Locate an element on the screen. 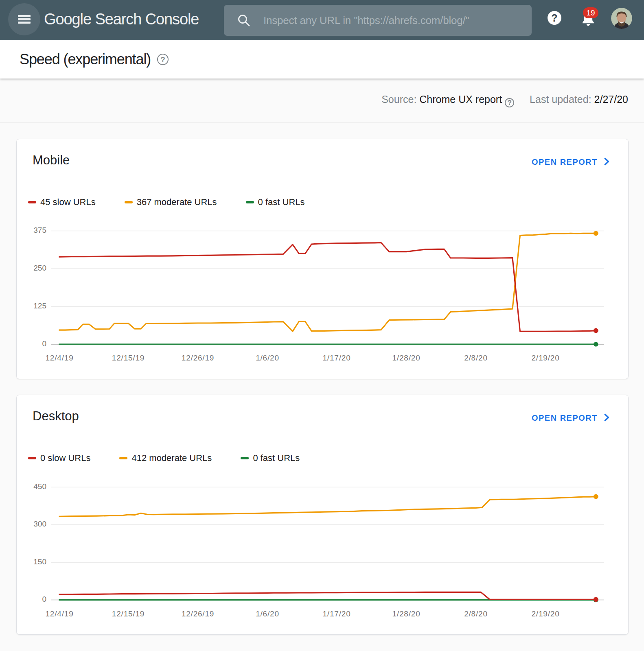 The height and width of the screenshot is (651, 644). svg-text: 250 is located at coordinates (40, 268).